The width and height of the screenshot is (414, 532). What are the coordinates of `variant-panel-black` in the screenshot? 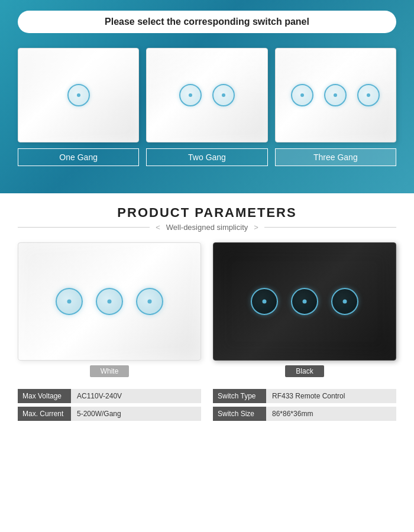 It's located at (305, 301).